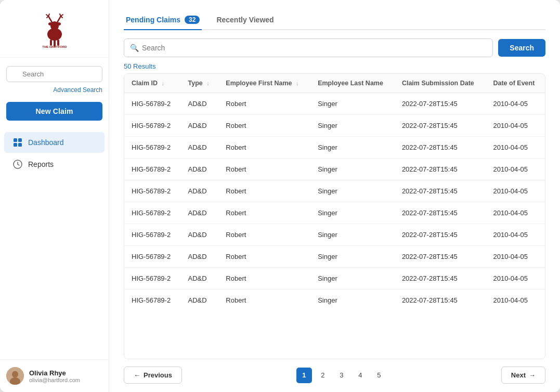 The height and width of the screenshot is (392, 560). What do you see at coordinates (54, 74) in the screenshot?
I see `sidebar-search-input` at bounding box center [54, 74].